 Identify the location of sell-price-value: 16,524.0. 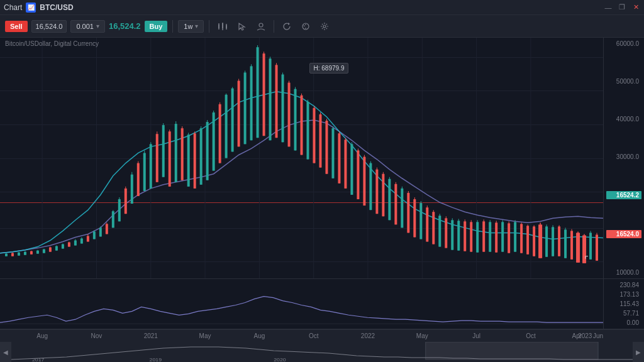
(49, 26).